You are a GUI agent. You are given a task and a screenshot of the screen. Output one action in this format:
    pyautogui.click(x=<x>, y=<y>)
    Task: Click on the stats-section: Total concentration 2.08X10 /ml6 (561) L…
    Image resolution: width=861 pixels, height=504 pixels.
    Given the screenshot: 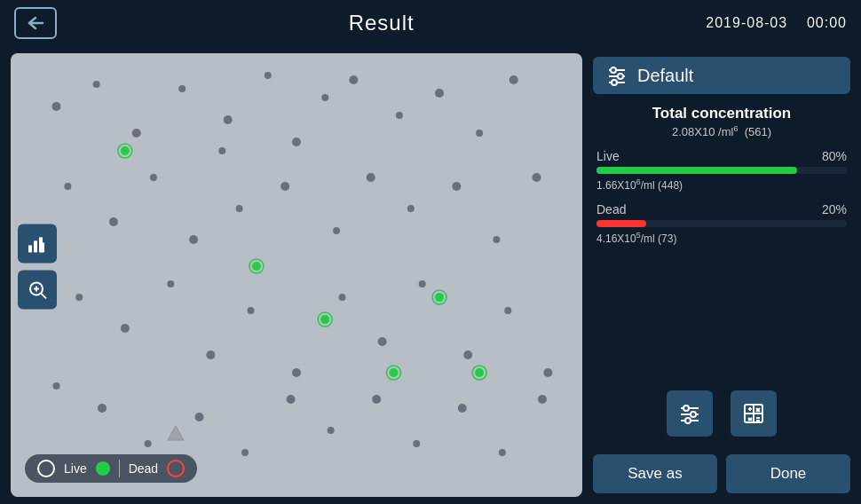 What is the action you would take?
    pyautogui.click(x=722, y=180)
    